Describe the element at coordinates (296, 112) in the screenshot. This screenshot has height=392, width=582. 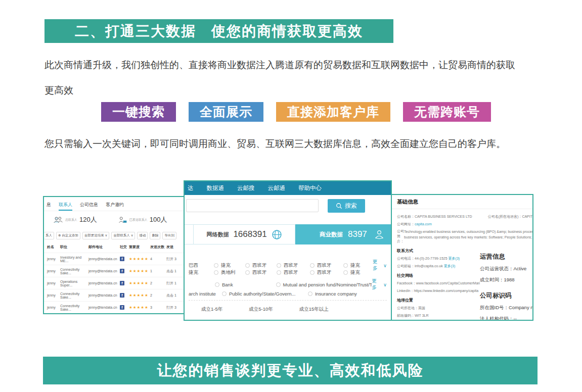
I see `feature-badges: 一键搜索 全面展示 直接添加客户库 无需跨账号` at that location.